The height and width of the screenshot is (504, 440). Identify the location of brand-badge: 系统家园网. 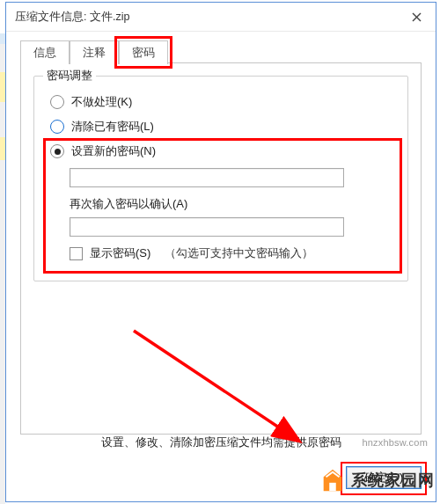
(377, 480).